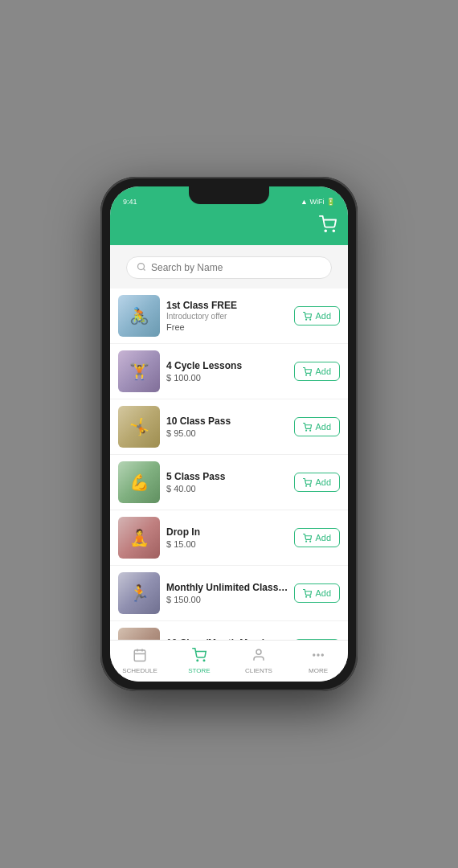 This screenshot has width=458, height=868. I want to click on item-info: Monthly Unlimited Class Memb...$ 150.00, so click(227, 593).